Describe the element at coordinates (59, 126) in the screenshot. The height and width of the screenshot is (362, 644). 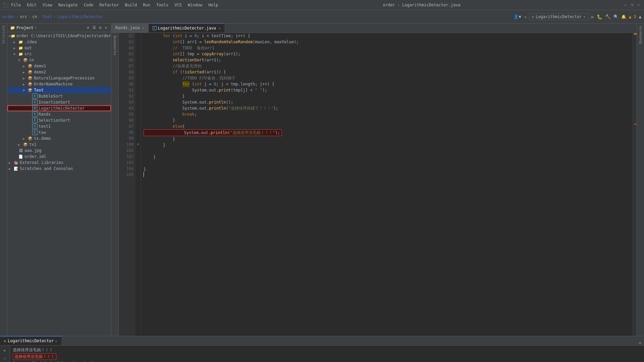
I see `tree-item: Ctext1` at that location.